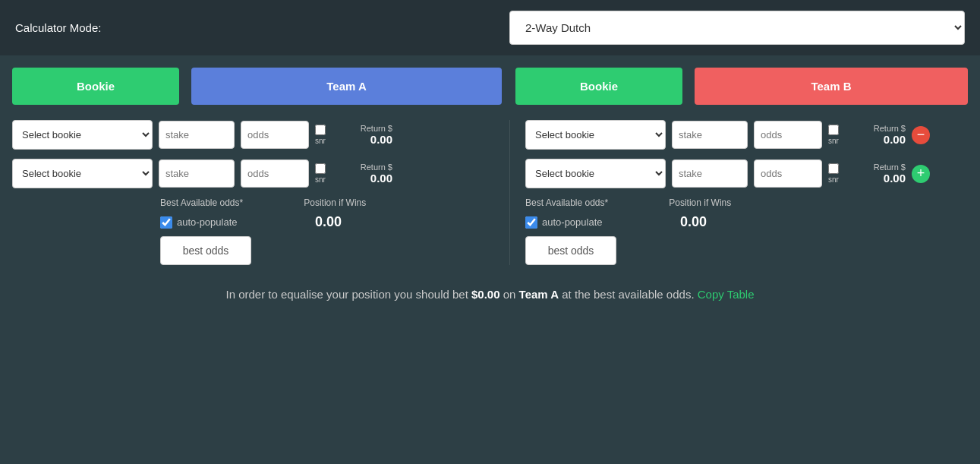  What do you see at coordinates (82, 135) in the screenshot?
I see `bookie-select-left-1: Select bookie` at bounding box center [82, 135].